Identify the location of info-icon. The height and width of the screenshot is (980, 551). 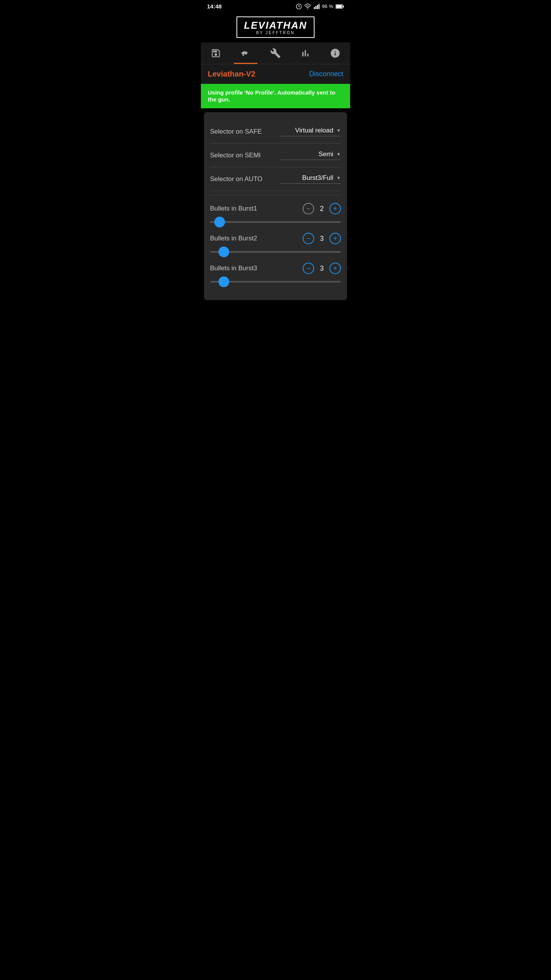
(335, 53).